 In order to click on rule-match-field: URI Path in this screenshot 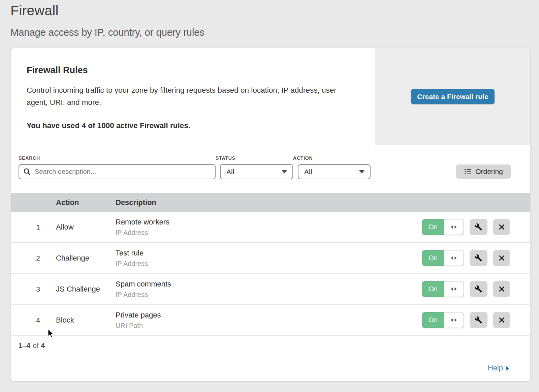, I will do `click(269, 326)`.